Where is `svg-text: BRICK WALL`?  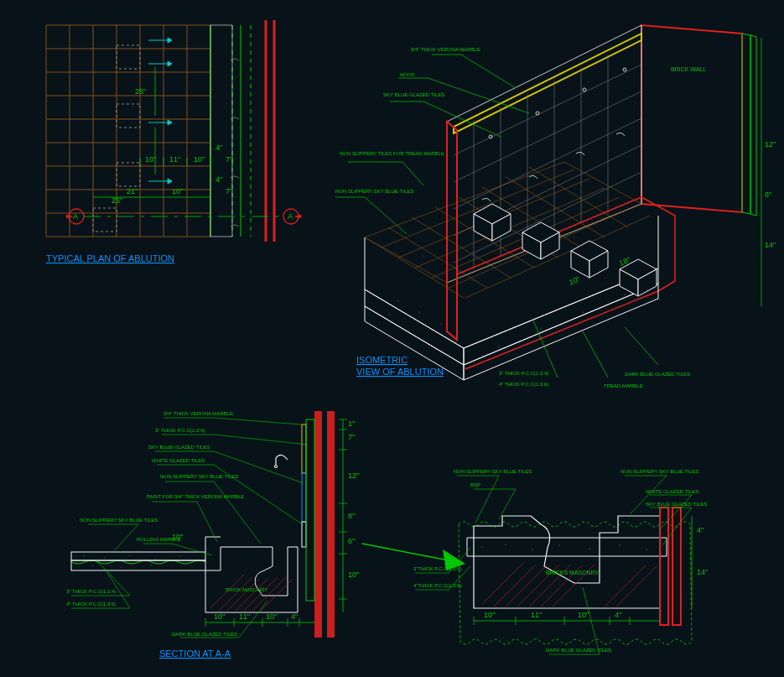 svg-text: BRICK WALL is located at coordinates (688, 69).